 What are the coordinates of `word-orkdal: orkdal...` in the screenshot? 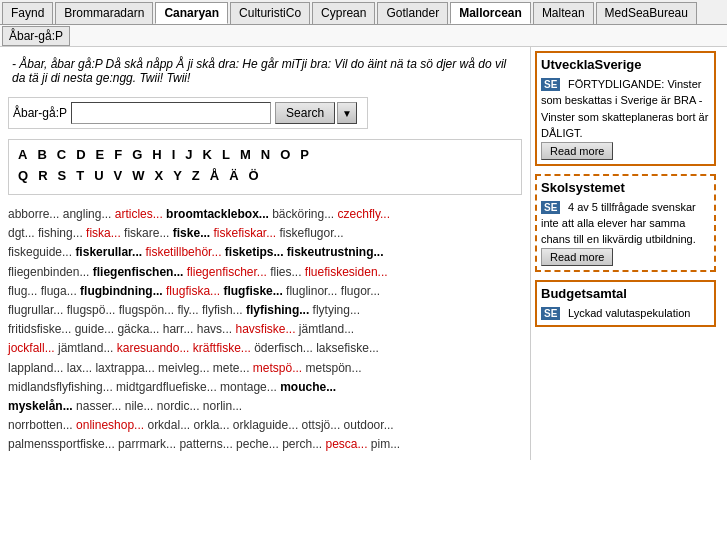 It's located at (170, 425).